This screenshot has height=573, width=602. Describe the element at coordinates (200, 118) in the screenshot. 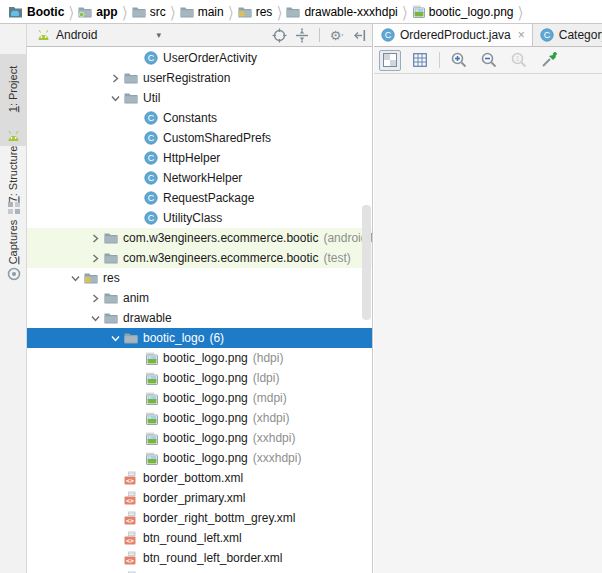

I see `tree-row-Constants: CConstants` at that location.